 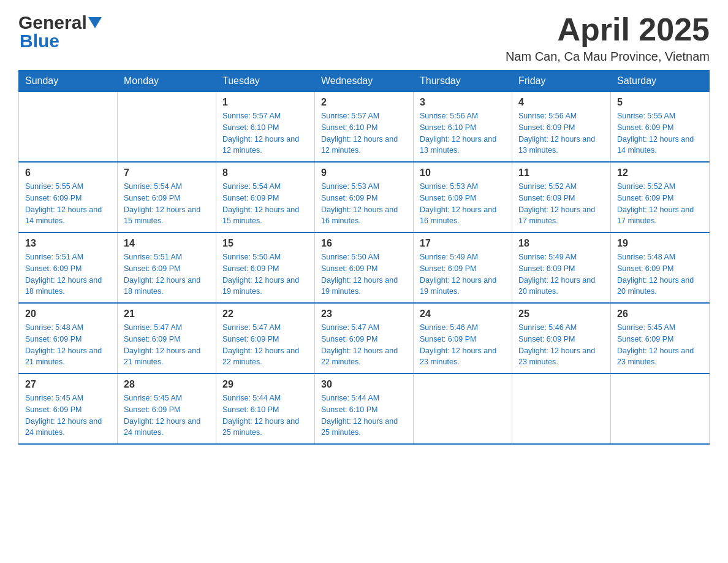 I want to click on calendar-cell: 26Sunrise: 5:45 AM Sunset: 6:09 PM Dayli…, so click(x=661, y=339).